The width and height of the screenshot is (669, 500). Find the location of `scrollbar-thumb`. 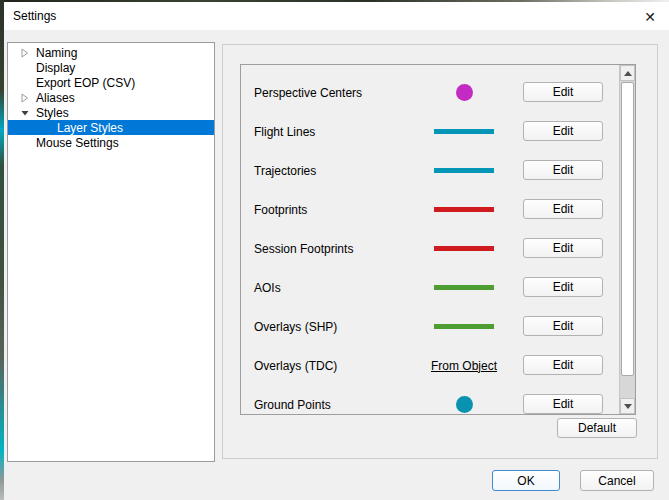

scrollbar-thumb is located at coordinates (628, 229).